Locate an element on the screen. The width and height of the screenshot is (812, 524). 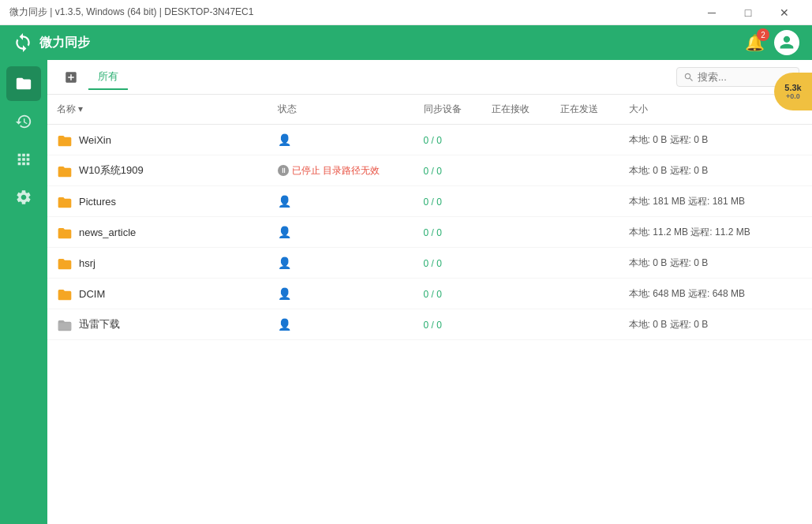
rate-value: 5.3k is located at coordinates (792, 88).